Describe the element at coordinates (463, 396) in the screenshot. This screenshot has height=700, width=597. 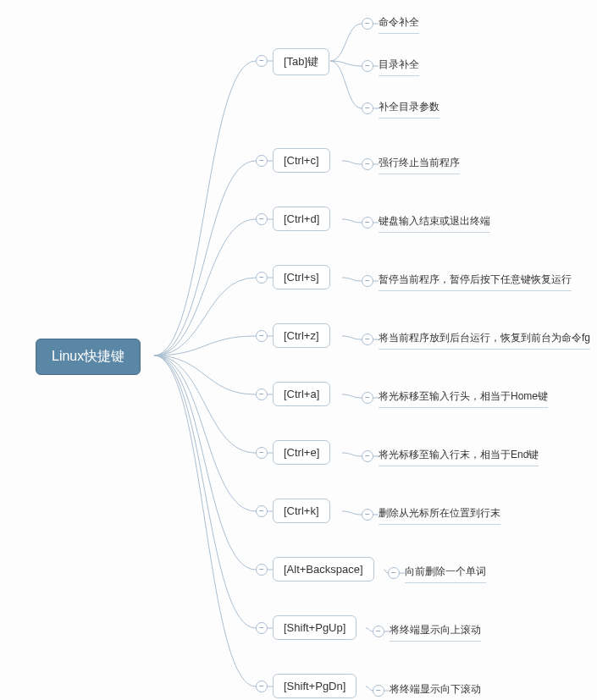
I see `leaf-label: 将光标移至输入行头，相当于Home键` at that location.